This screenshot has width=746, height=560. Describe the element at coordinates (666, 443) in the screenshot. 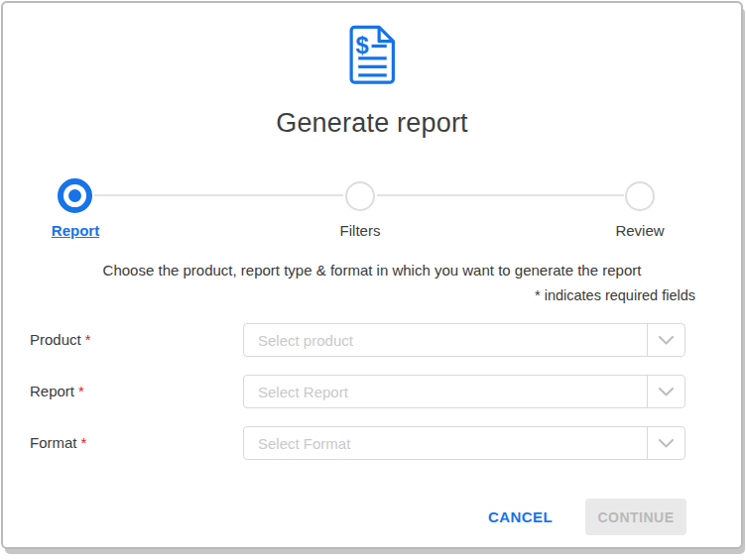

I see `format-select-chevron-button` at that location.